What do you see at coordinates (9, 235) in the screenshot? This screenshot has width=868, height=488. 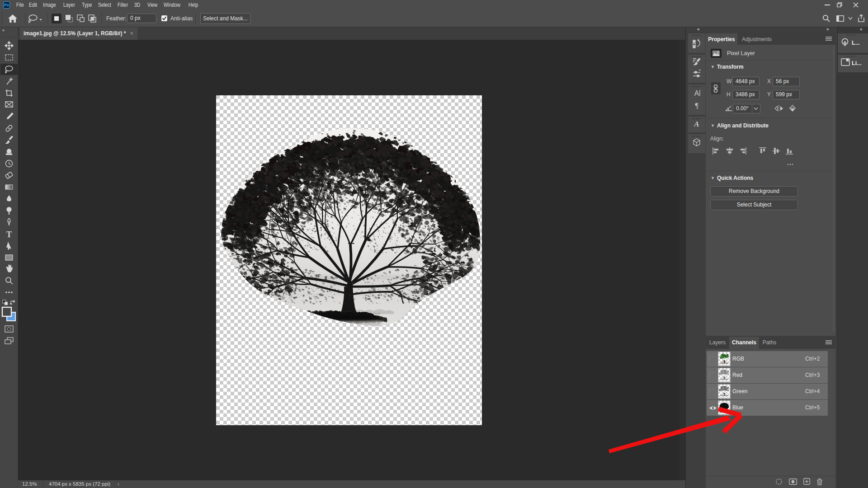 I see `svg-text: T` at bounding box center [9, 235].